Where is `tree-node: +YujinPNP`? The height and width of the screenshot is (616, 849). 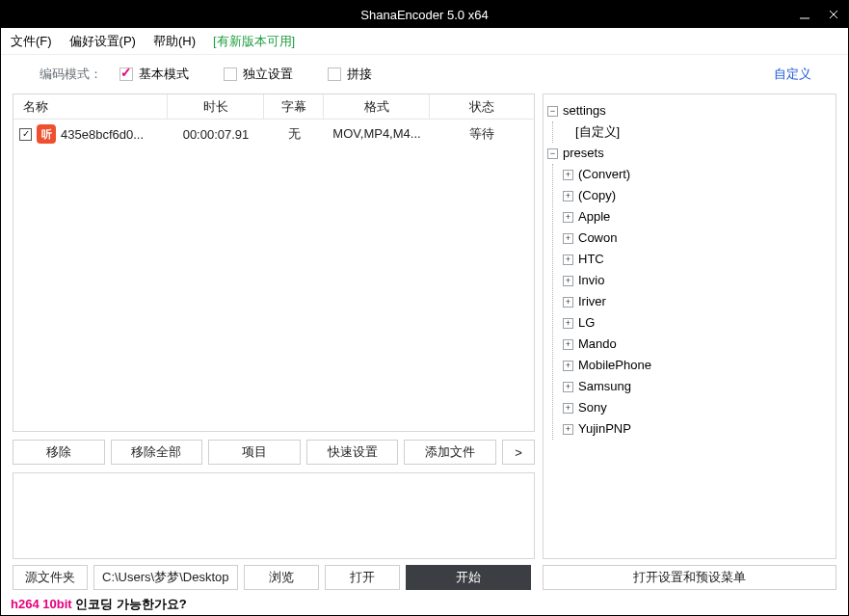
tree-node: +YujinPNP is located at coordinates (698, 429).